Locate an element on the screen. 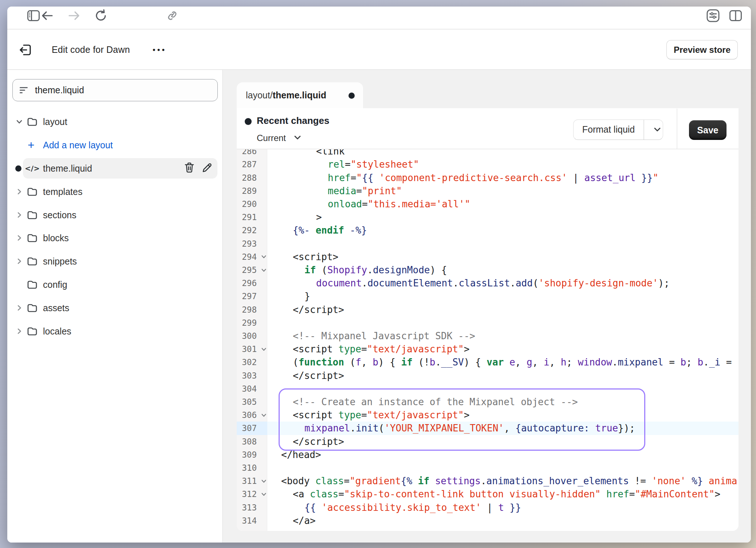 The width and height of the screenshot is (756, 548). line-number: 304 is located at coordinates (247, 389).